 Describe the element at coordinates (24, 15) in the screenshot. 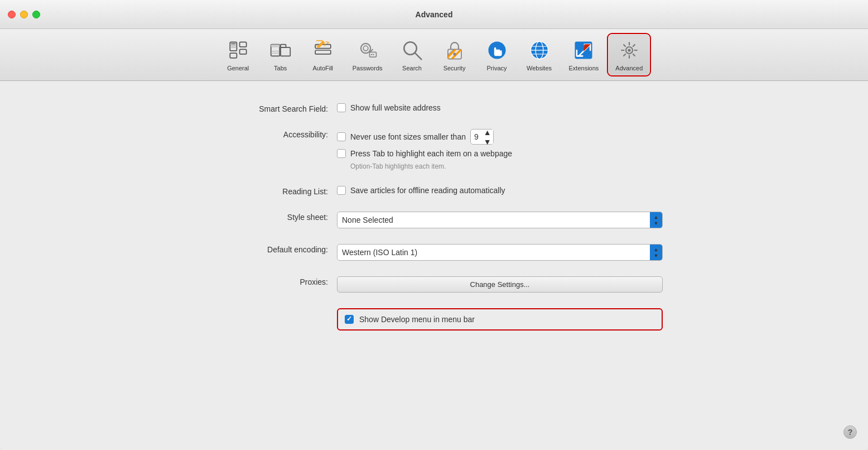

I see `minimize-button` at that location.